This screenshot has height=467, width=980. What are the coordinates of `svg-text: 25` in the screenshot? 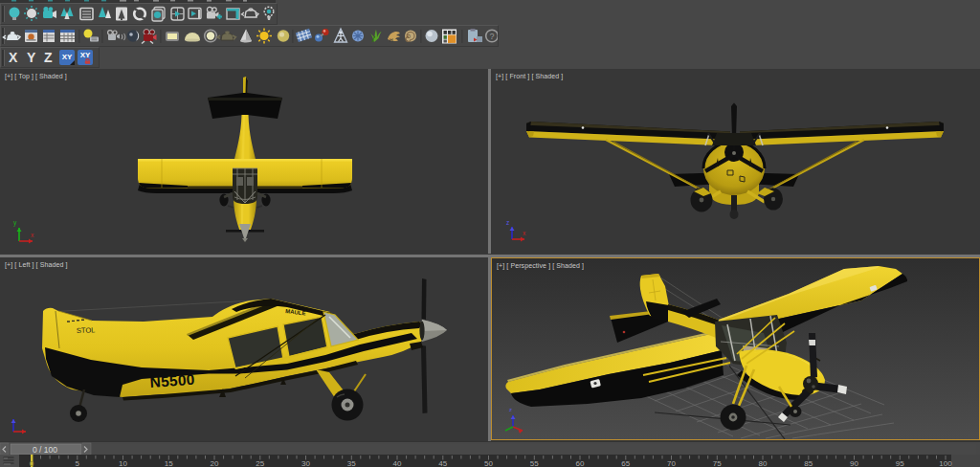 It's located at (260, 463).